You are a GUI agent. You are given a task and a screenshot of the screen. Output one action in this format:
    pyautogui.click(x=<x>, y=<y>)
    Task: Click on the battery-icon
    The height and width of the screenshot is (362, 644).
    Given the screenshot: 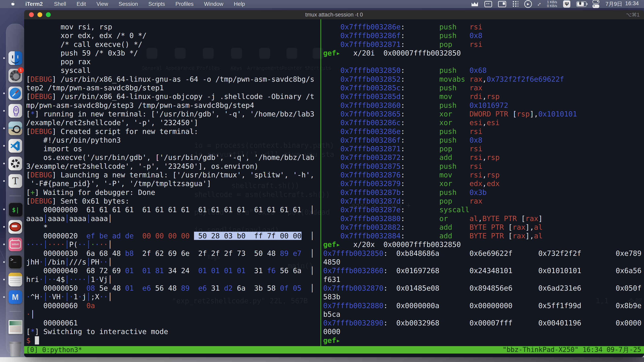 What is the action you would take?
    pyautogui.click(x=582, y=4)
    